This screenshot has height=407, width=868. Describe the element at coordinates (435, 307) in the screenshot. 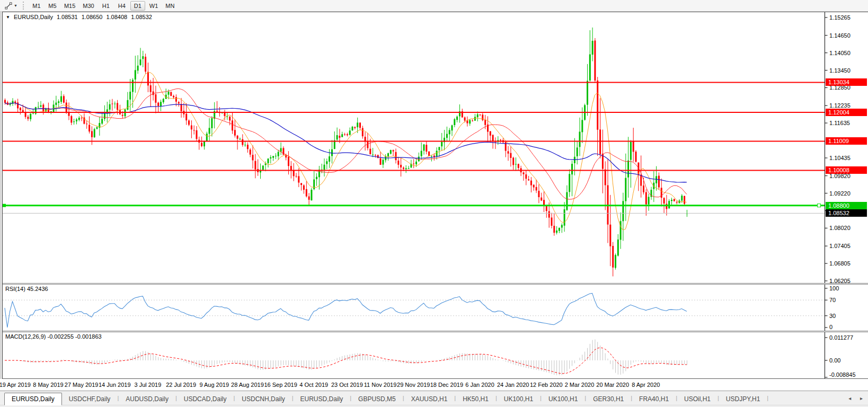

I see `rsi-chart` at that location.